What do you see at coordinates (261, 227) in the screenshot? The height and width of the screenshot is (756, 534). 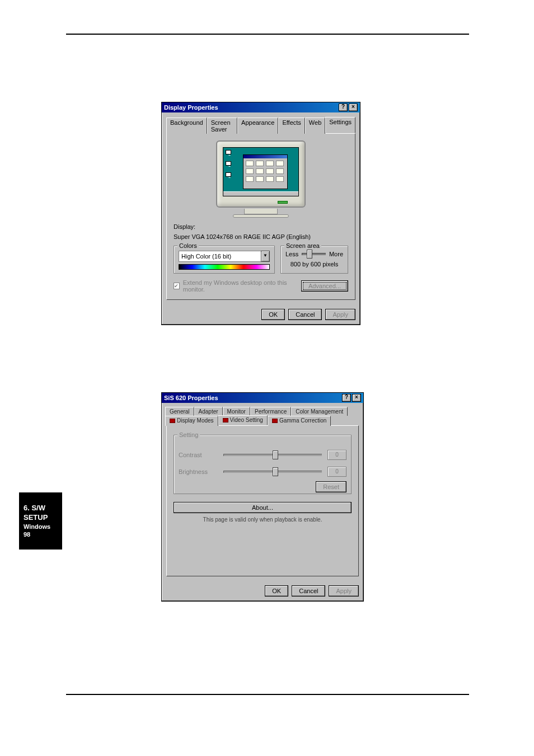 I see `display-label: Display:` at bounding box center [261, 227].